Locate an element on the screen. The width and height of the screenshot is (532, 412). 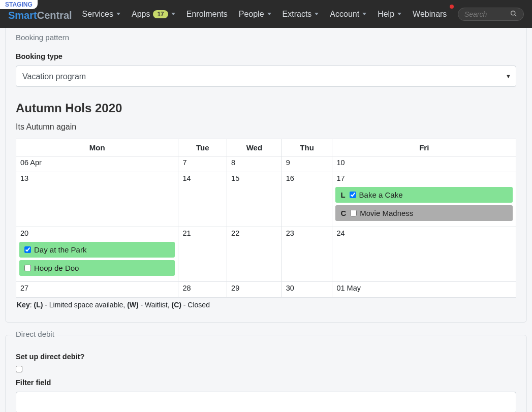
program-subtitle: Its Autumn again is located at coordinates (266, 127).